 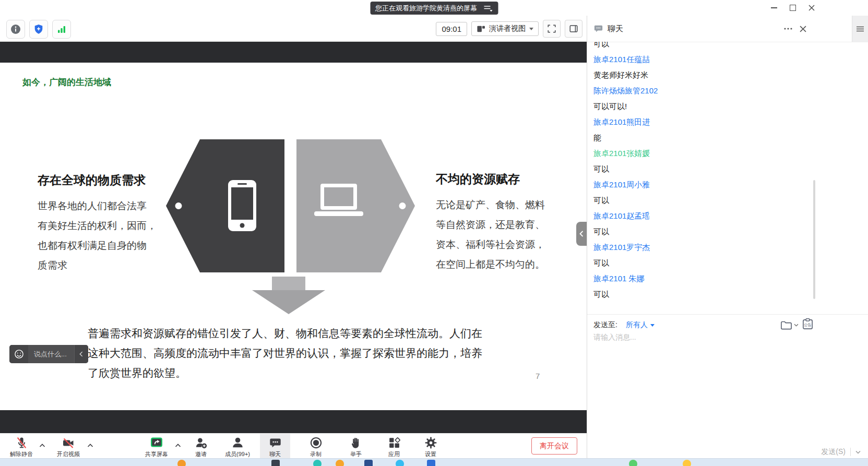 What do you see at coordinates (720, 216) in the screenshot?
I see `chat-sender-name: 旅卓2101赵孟瑶` at bounding box center [720, 216].